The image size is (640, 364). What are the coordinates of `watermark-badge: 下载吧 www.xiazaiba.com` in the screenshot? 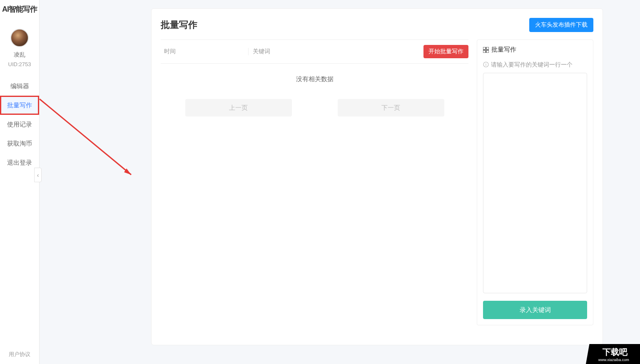 It's located at (613, 354).